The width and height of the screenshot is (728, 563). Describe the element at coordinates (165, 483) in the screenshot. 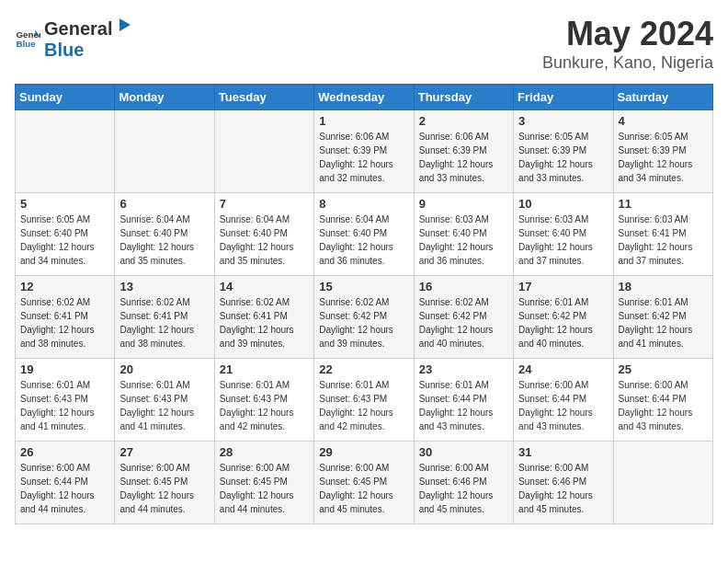

I see `calendar-cell: 27Sunrise: 6:00 AM Sunset: 6:45 PM Dayli…` at that location.